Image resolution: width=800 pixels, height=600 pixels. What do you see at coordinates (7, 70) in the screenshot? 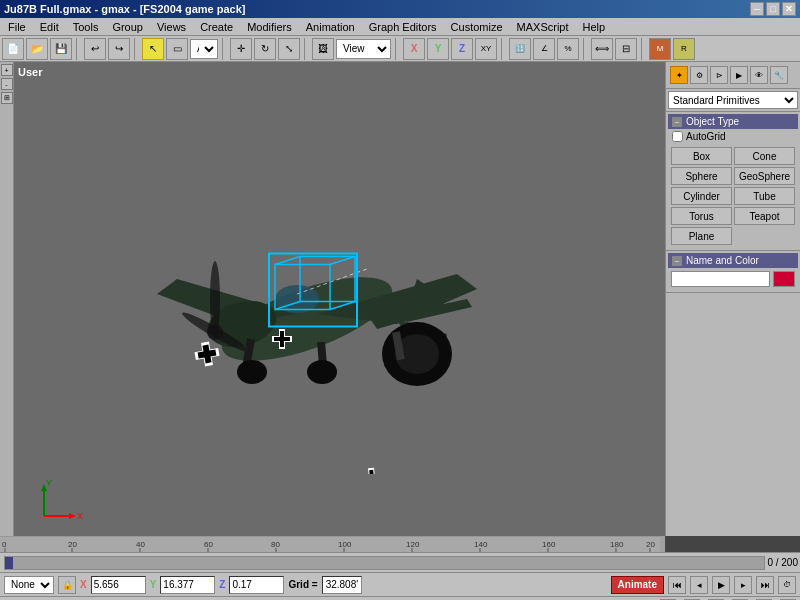
I see `left-tool-1: +` at bounding box center [7, 70].